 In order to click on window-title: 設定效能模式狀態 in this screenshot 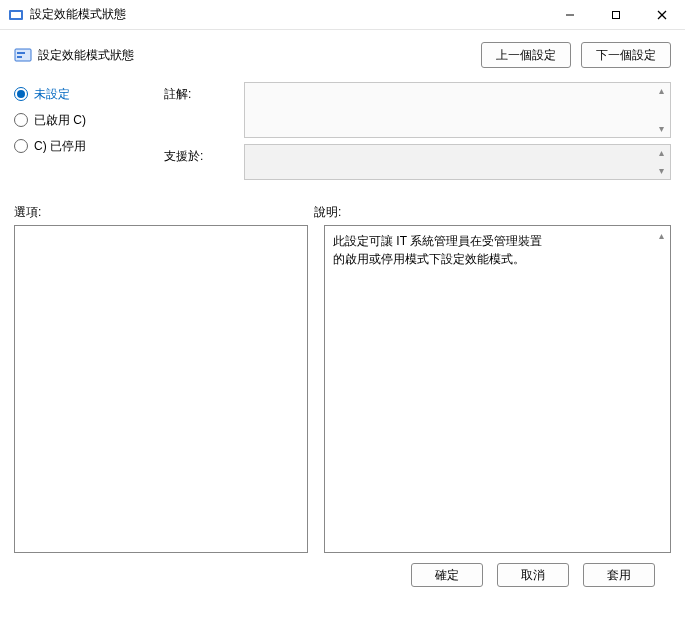, I will do `click(288, 14)`.